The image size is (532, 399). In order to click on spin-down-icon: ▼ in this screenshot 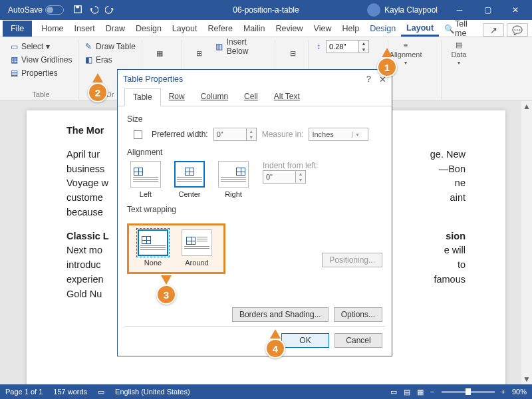, I will do `click(364, 49)`.